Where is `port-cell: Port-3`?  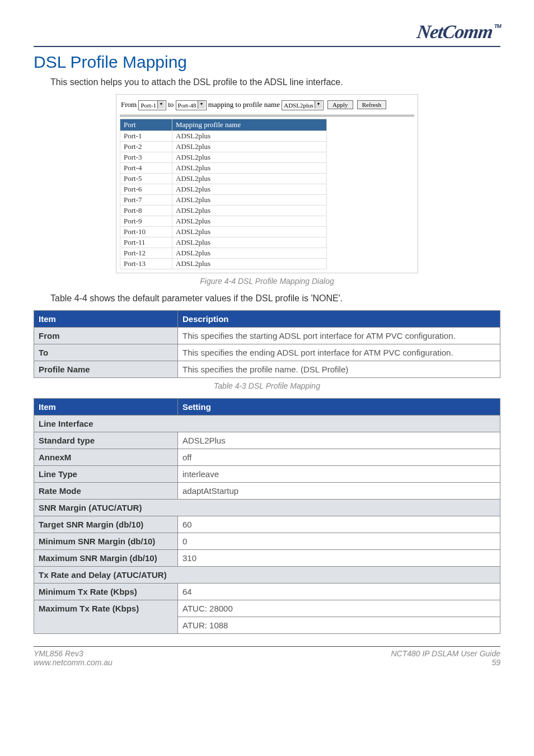 port-cell: Port-3 is located at coordinates (147, 158).